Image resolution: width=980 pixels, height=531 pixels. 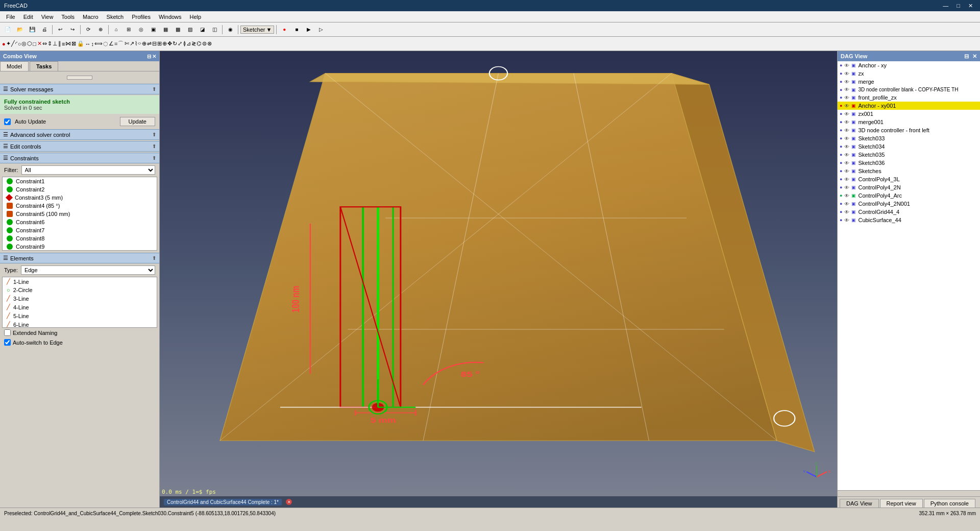 What do you see at coordinates (154, 135) in the screenshot?
I see `adv-collapse-icon: ⬆` at bounding box center [154, 135].